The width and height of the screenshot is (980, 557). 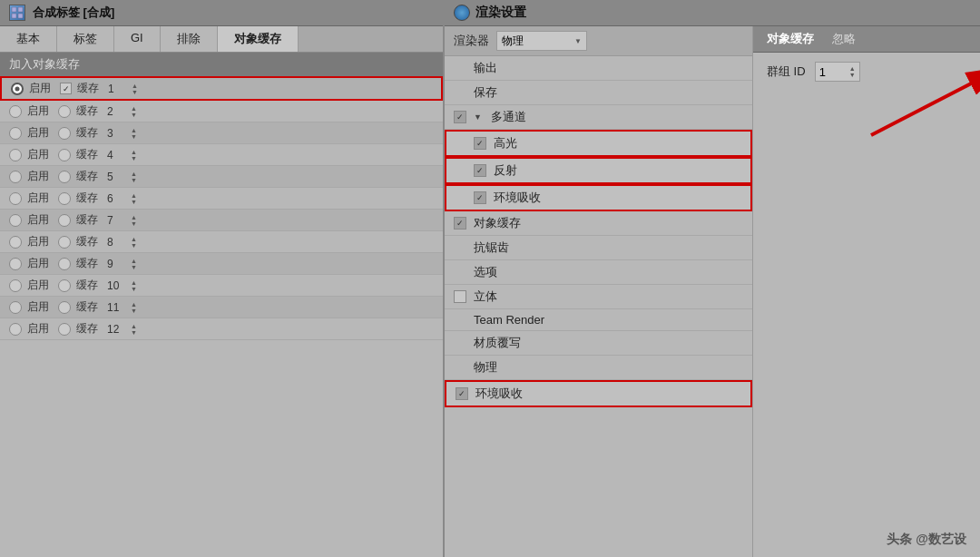 I want to click on cache-spinbox-11: ▲▼, so click(x=134, y=308).